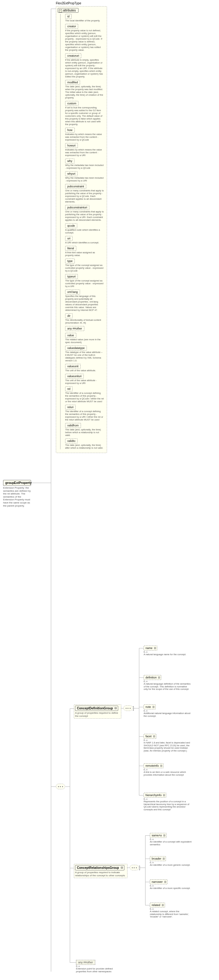 Image resolution: width=219 pixels, height=980 pixels. What do you see at coordinates (168, 711) in the screenshot?
I see `schema-element: note0..∞Additional natural language info…` at bounding box center [168, 711].